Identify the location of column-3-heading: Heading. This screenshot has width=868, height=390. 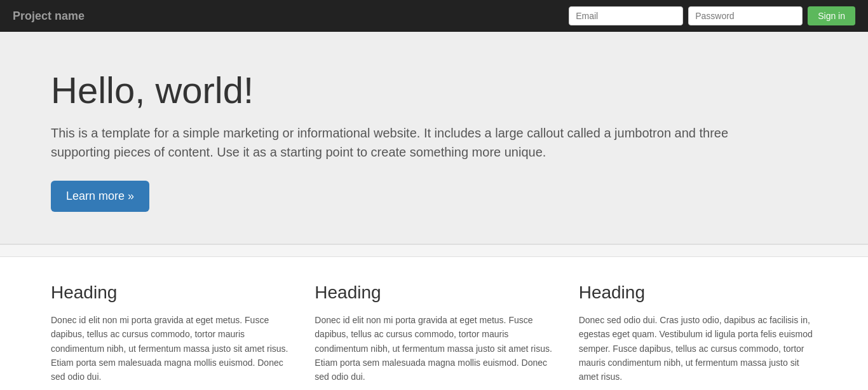
(698, 293).